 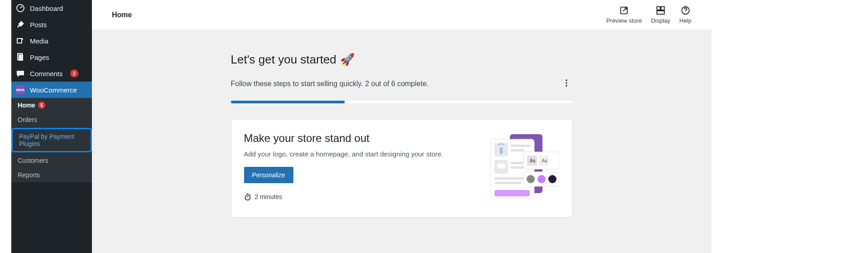 I want to click on topbar: Home Preview store Display Help, so click(x=402, y=15).